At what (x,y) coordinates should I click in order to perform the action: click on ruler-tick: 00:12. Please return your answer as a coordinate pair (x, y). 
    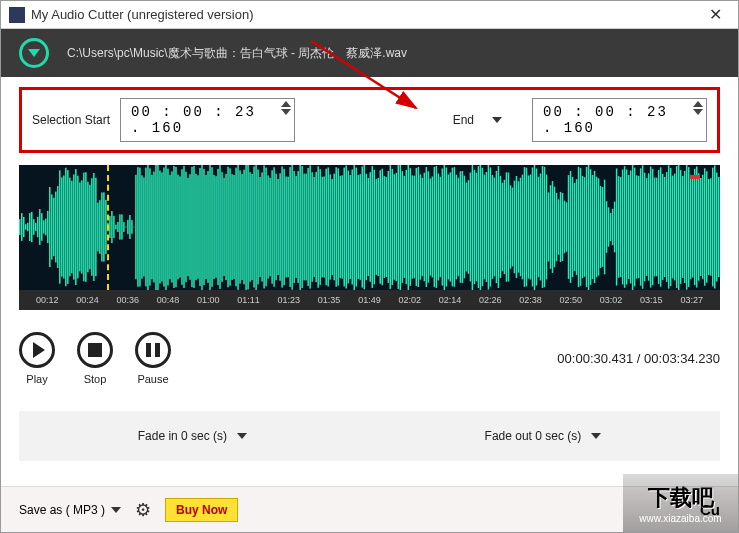
    Looking at the image, I should click on (48, 300).